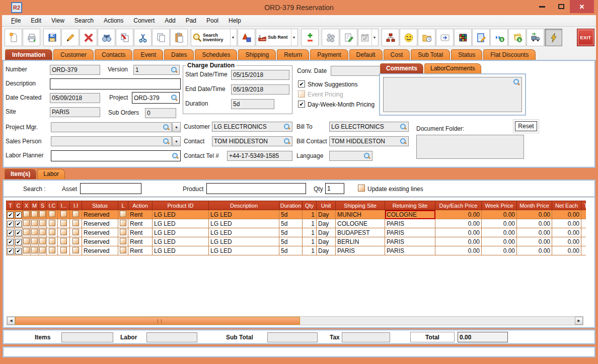 The width and height of the screenshot is (598, 364). I want to click on row-checkbox-i-, so click(63, 232).